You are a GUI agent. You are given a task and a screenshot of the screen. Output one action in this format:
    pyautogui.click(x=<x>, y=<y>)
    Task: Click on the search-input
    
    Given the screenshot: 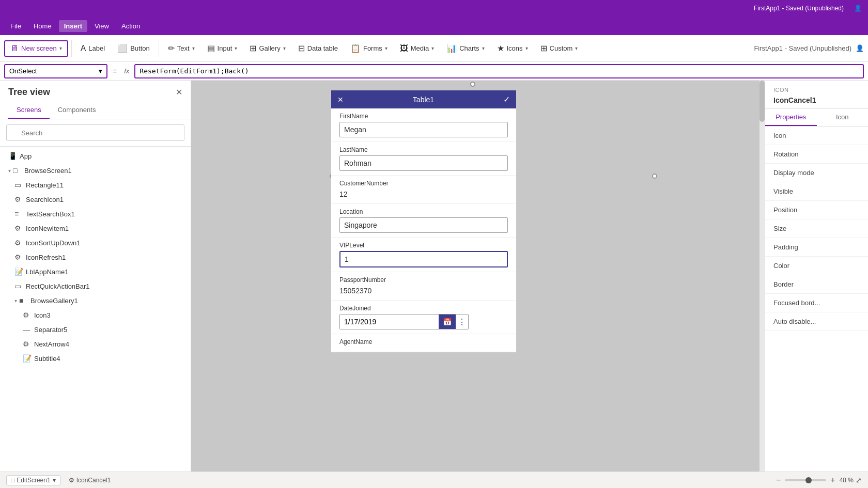 What is the action you would take?
    pyautogui.click(x=95, y=133)
    